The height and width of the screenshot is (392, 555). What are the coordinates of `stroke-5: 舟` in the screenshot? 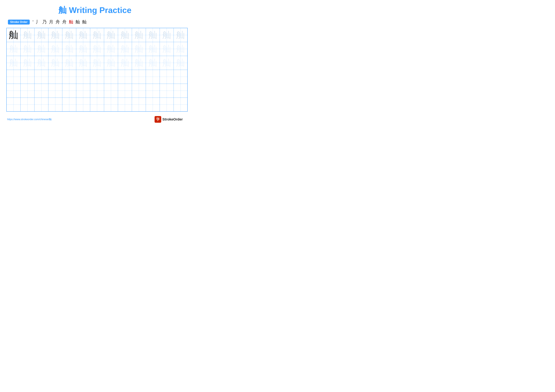 It's located at (58, 22).